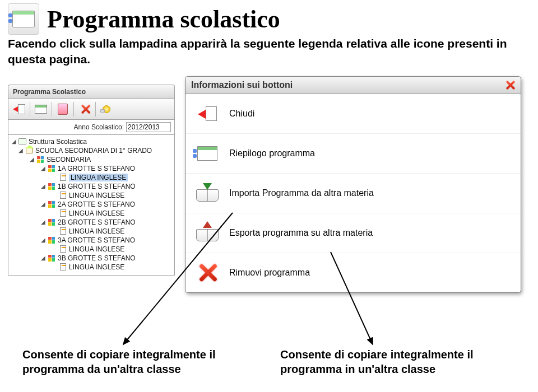 Image resolution: width=538 pixels, height=392 pixels. What do you see at coordinates (149, 127) in the screenshot?
I see `year-input` at bounding box center [149, 127].